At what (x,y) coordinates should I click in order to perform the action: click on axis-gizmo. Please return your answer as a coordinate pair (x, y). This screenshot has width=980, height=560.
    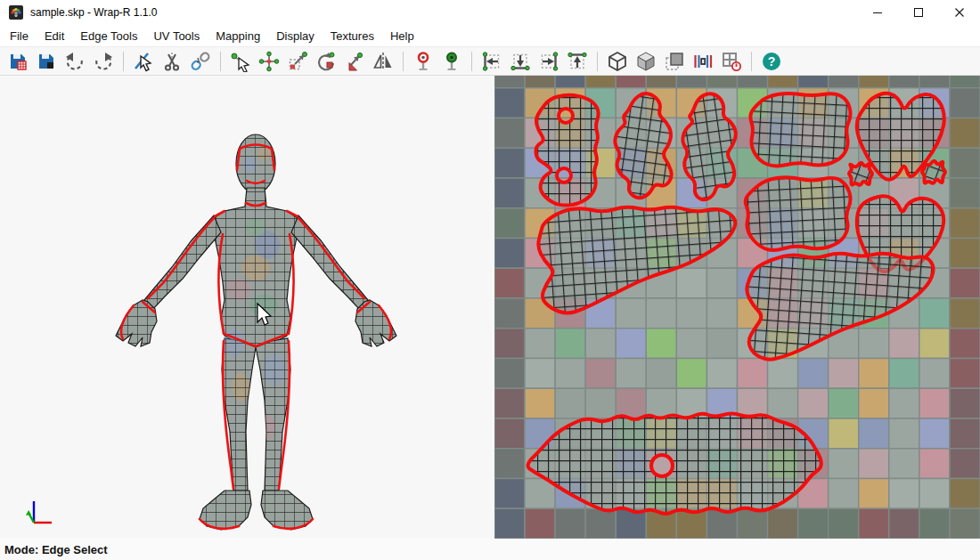
    Looking at the image, I should click on (39, 512).